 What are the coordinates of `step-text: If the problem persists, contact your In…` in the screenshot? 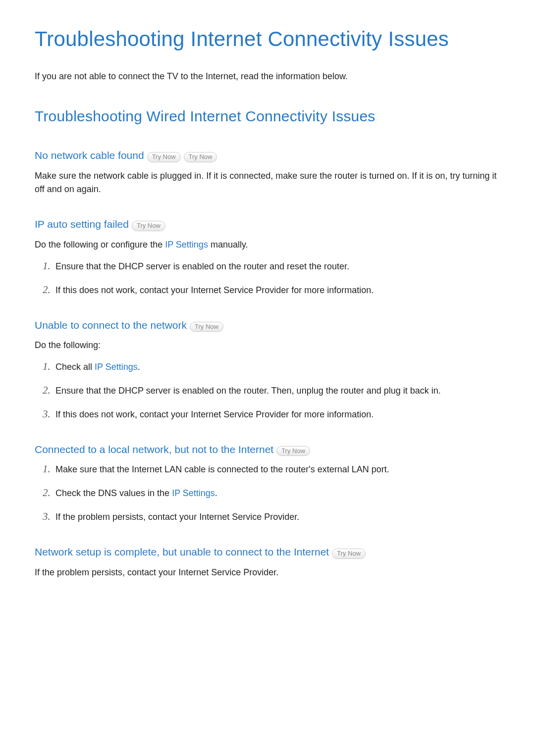 It's located at (177, 517).